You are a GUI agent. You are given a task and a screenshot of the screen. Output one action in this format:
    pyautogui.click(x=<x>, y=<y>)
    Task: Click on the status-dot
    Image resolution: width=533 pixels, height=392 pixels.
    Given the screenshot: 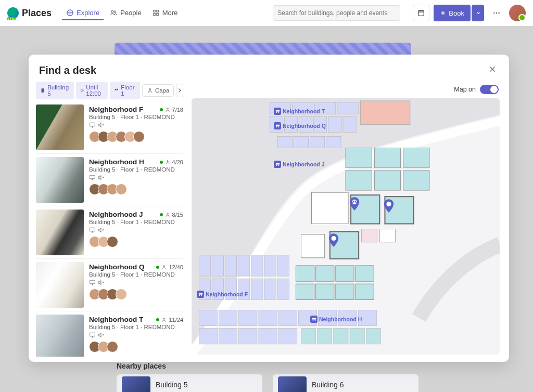 What is the action you would take?
    pyautogui.click(x=158, y=320)
    